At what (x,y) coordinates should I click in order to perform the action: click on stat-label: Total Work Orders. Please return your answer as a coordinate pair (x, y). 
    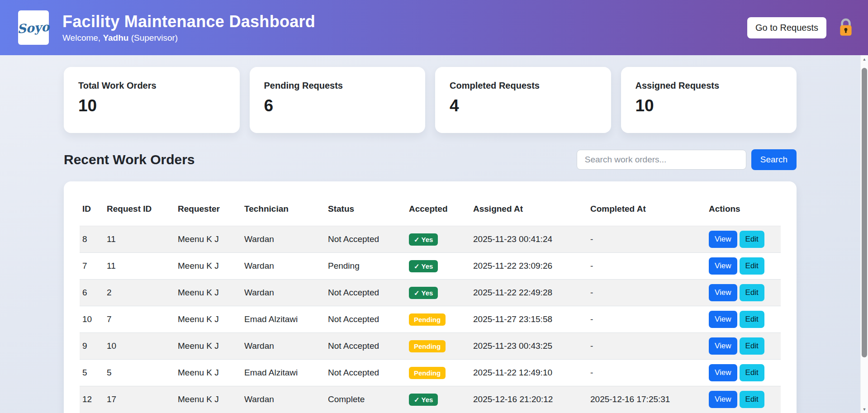
    Looking at the image, I should click on (152, 86).